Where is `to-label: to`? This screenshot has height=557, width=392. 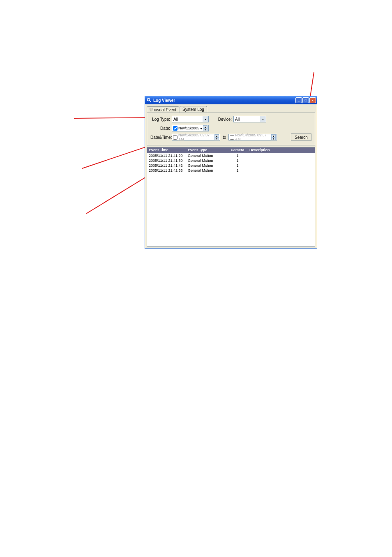
to-label: to is located at coordinates (224, 137).